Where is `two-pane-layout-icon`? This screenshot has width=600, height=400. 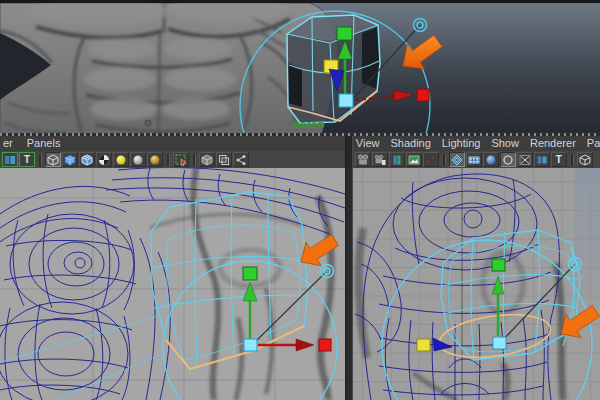
two-pane-layout-icon is located at coordinates (10, 160).